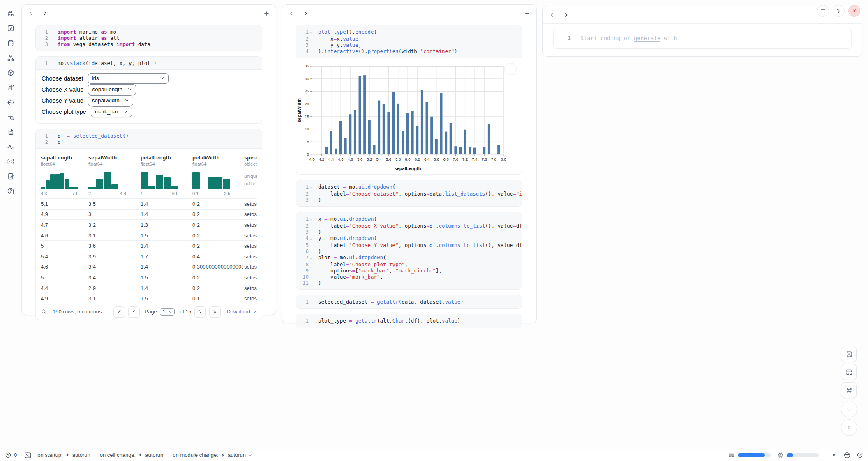 The image size is (868, 461). Describe the element at coordinates (510, 69) in the screenshot. I see `chart-menu-button` at that location.